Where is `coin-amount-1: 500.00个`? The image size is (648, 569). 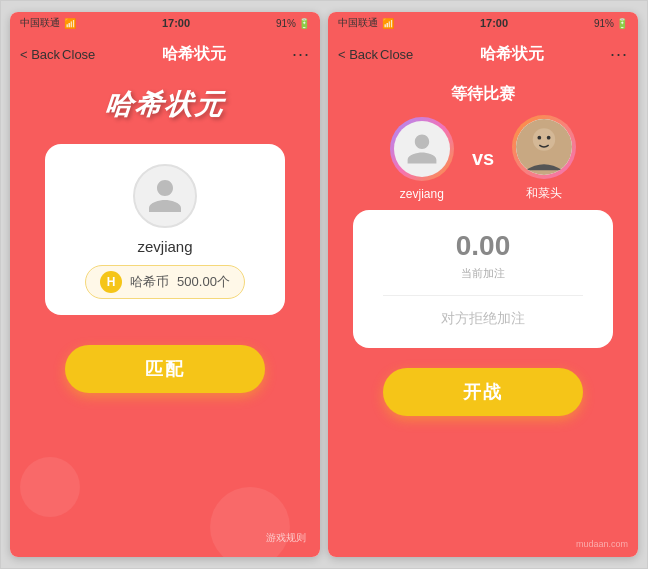
coin-amount-1: 500.00个 is located at coordinates (204, 282).